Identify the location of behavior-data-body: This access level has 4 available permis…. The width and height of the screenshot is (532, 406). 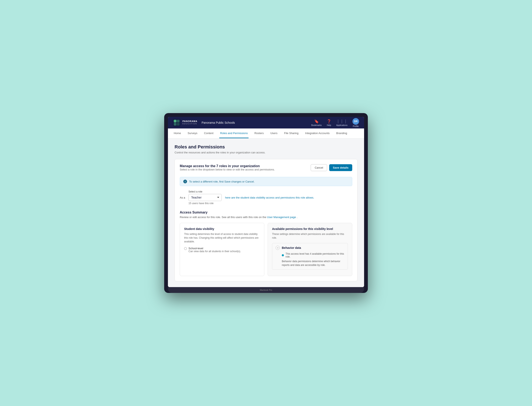
(310, 261).